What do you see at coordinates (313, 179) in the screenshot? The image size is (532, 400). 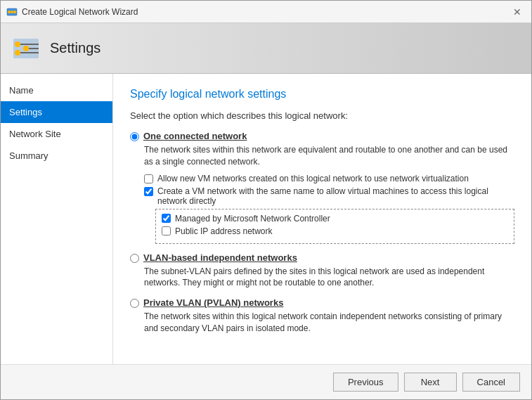 I see `checkbox-allow-vm-label: Allow new VM networks created on this lo…` at bounding box center [313, 179].